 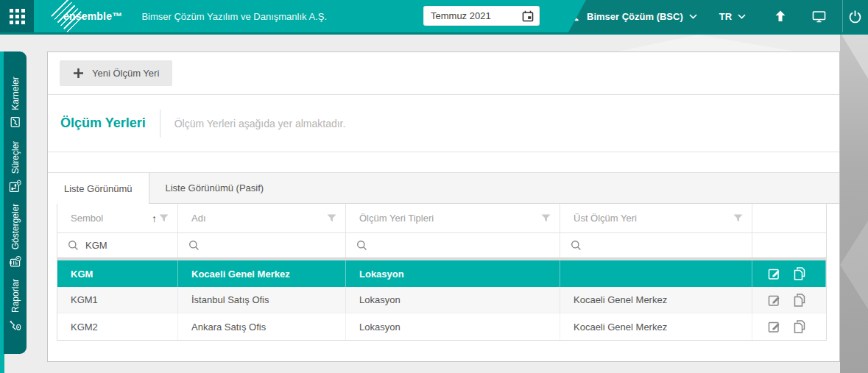 I want to click on grid-icon, so click(x=18, y=16).